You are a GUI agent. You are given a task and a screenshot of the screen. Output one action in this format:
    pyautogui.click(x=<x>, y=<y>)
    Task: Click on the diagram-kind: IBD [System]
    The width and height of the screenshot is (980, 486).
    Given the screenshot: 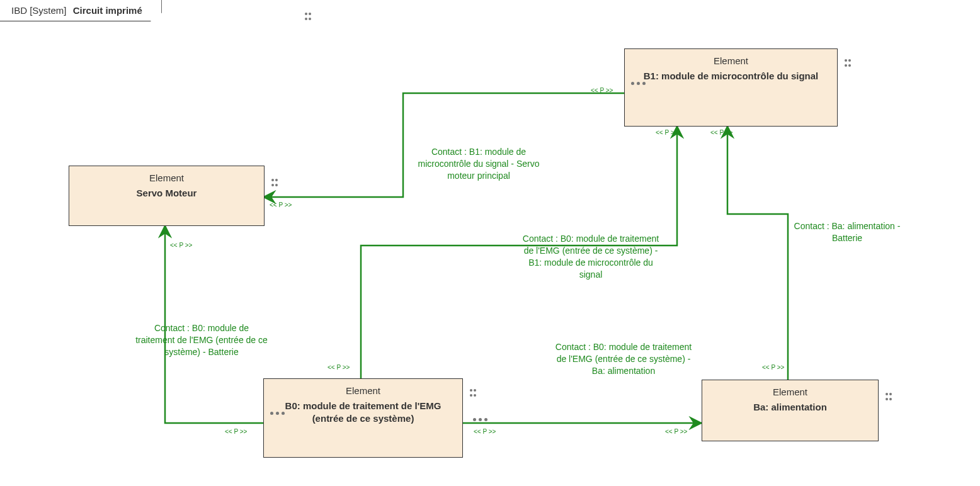 What is the action you would take?
    pyautogui.click(x=39, y=10)
    